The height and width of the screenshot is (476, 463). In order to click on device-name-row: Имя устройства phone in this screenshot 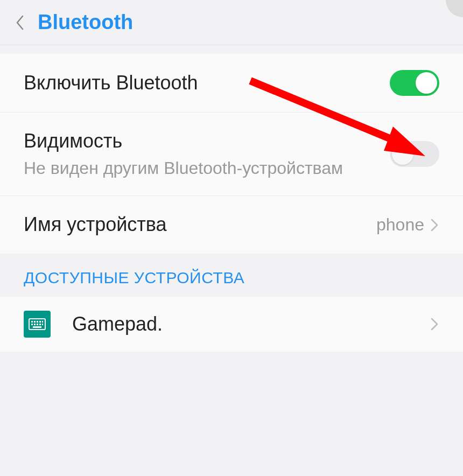, I will do `click(232, 225)`.